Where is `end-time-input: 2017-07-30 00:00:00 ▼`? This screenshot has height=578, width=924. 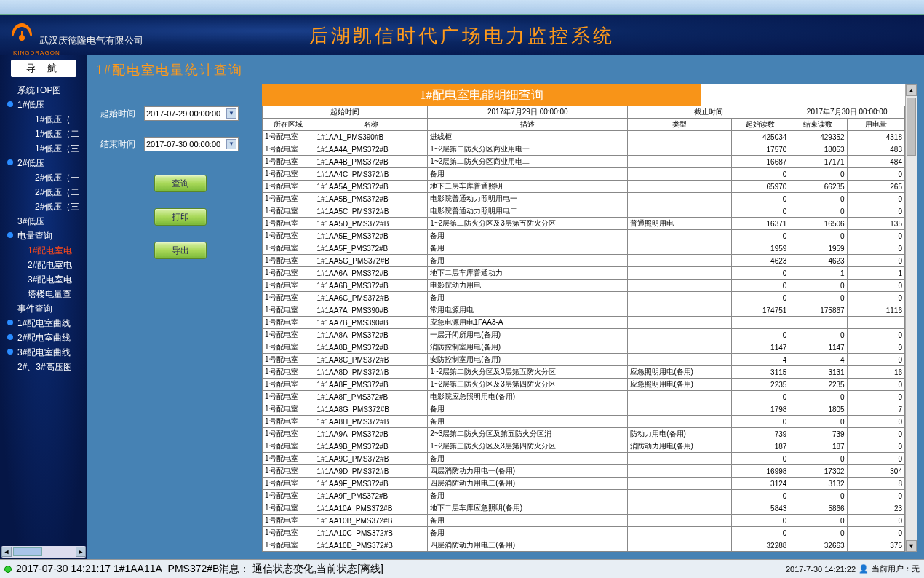
end-time-input: 2017-07-30 00:00:00 ▼ is located at coordinates (191, 144).